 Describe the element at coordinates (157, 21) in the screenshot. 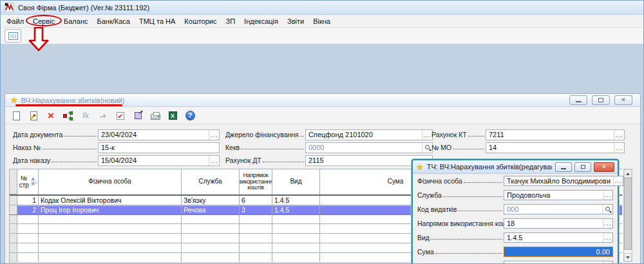

I see `menu-item-tmc: ТМЦ та НА` at that location.